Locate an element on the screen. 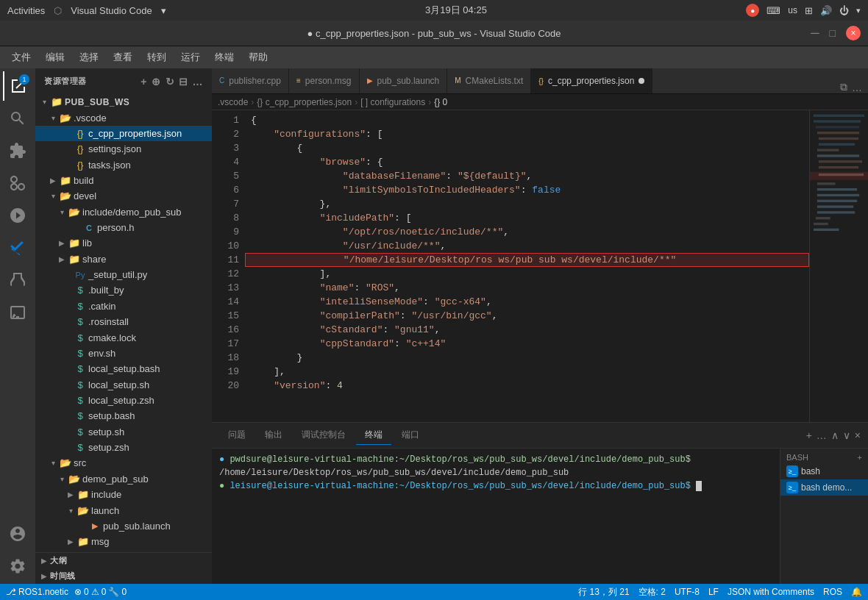 This screenshot has height=600, width=868. tree-include-folder: ▶ 📁 include is located at coordinates (124, 494).